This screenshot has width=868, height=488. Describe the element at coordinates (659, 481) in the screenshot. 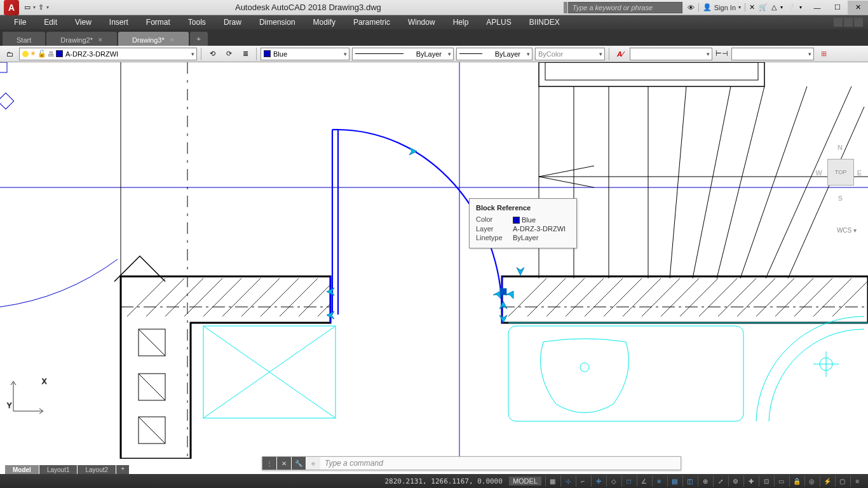

I see `lineweight-icon: ≡` at that location.